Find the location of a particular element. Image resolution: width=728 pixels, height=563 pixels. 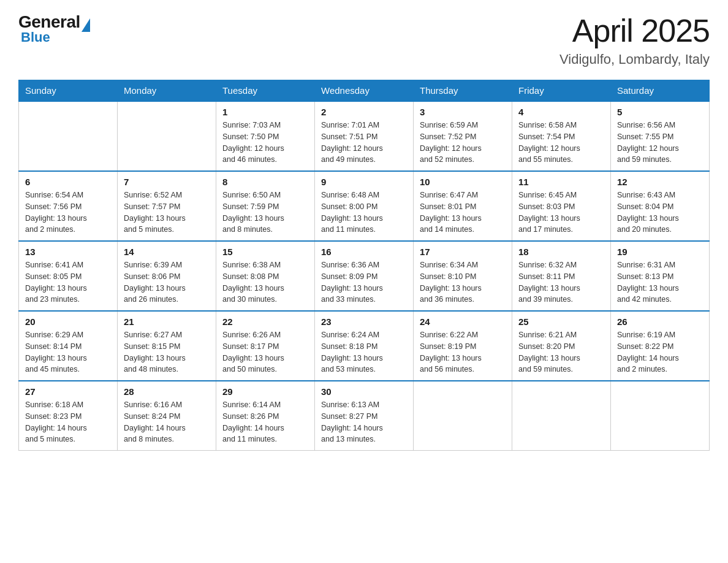

day-info: Sunrise: 6:39 AMSunset: 8:06 PMDaylight:… is located at coordinates (167, 282).